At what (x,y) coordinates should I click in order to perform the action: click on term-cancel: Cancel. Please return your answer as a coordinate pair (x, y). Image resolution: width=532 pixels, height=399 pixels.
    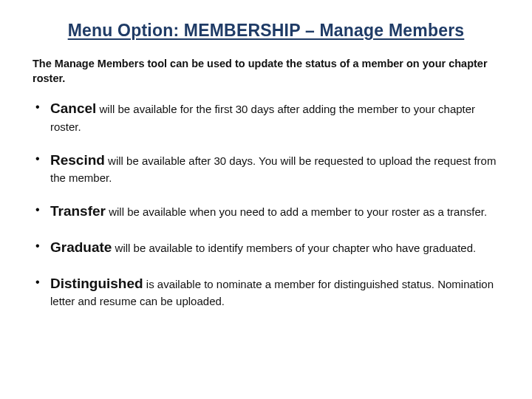
    Looking at the image, I should click on (73, 108).